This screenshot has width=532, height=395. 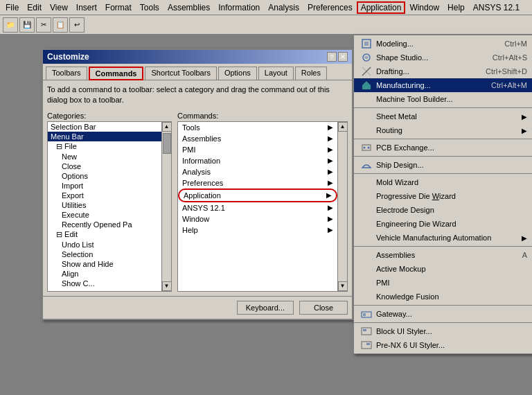 What do you see at coordinates (105, 157) in the screenshot?
I see `cat-new: New` at bounding box center [105, 157].